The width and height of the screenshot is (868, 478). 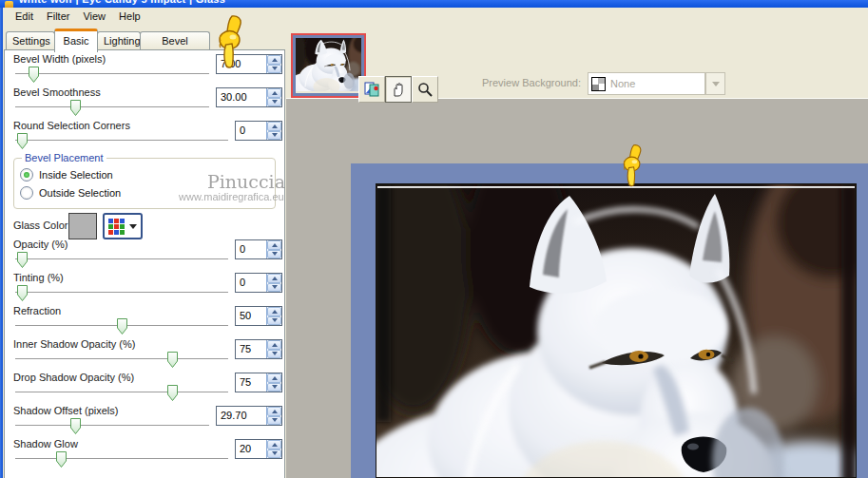 I want to click on color-picker-button, so click(x=123, y=226).